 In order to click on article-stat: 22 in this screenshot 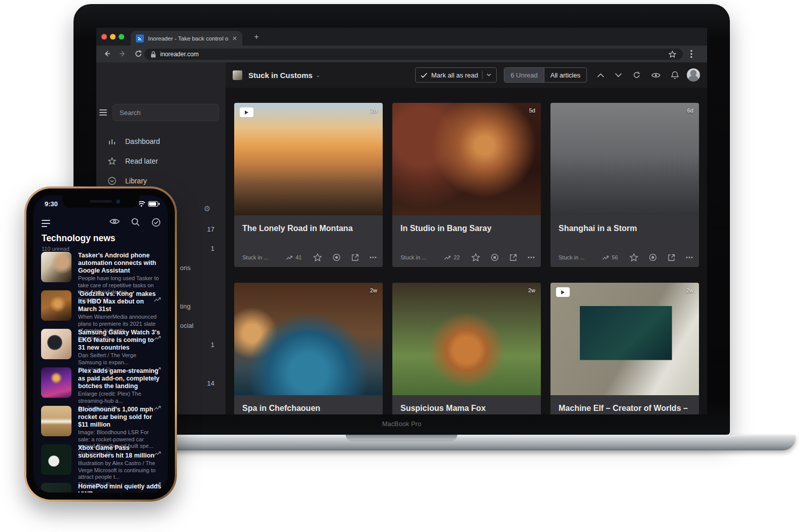, I will do `click(457, 257)`.